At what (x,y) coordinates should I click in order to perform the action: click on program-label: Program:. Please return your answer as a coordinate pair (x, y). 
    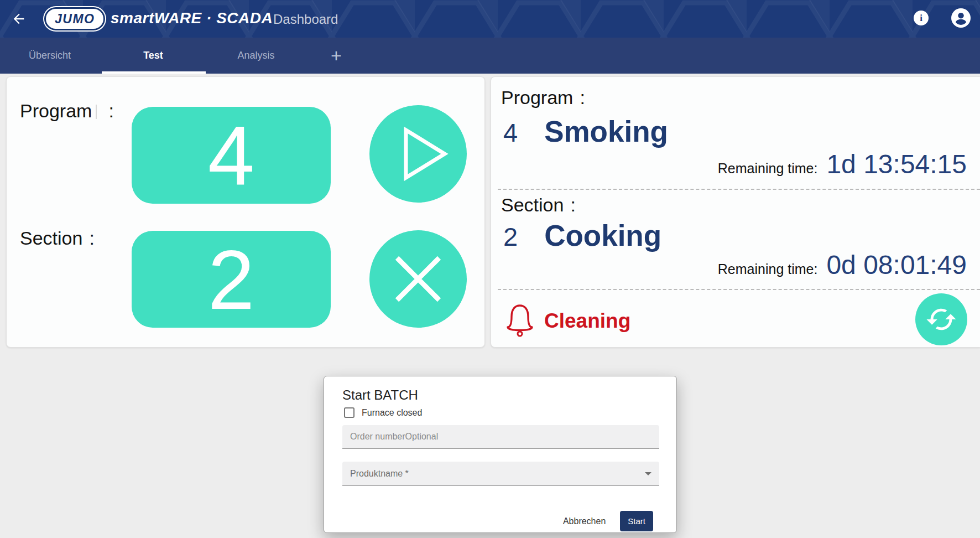
    Looking at the image, I should click on (67, 111).